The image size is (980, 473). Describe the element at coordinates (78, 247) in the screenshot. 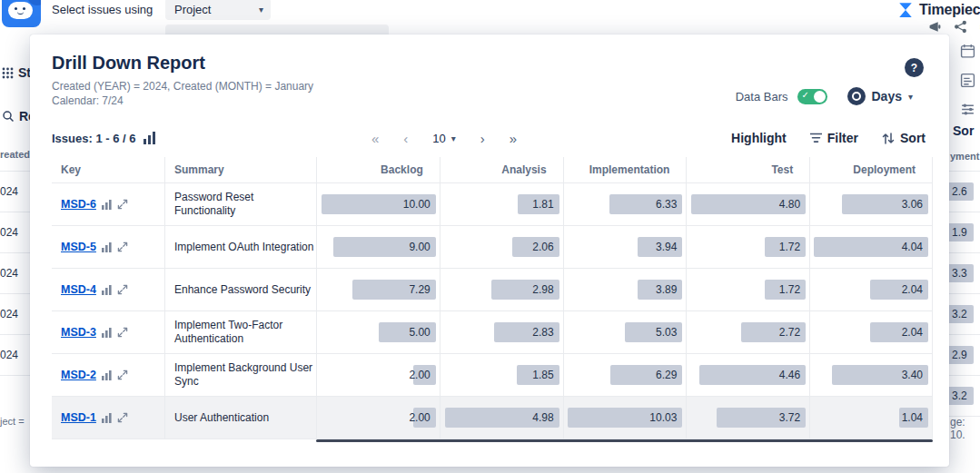

I see `issue-key-link: MSD-5` at that location.